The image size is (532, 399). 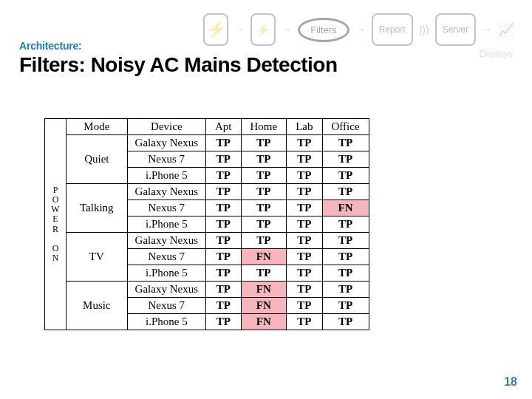 I want to click on table-header: Office, so click(x=346, y=127).